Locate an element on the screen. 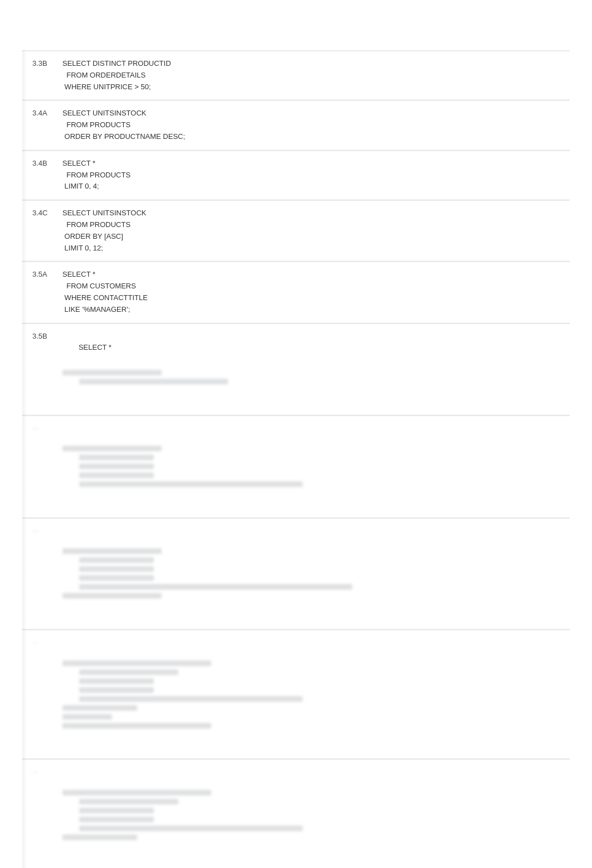 This screenshot has width=592, height=868. query-row: 3.3B SELECT DISTINCT PRODUCTID FROM ORDE… is located at coordinates (296, 75).